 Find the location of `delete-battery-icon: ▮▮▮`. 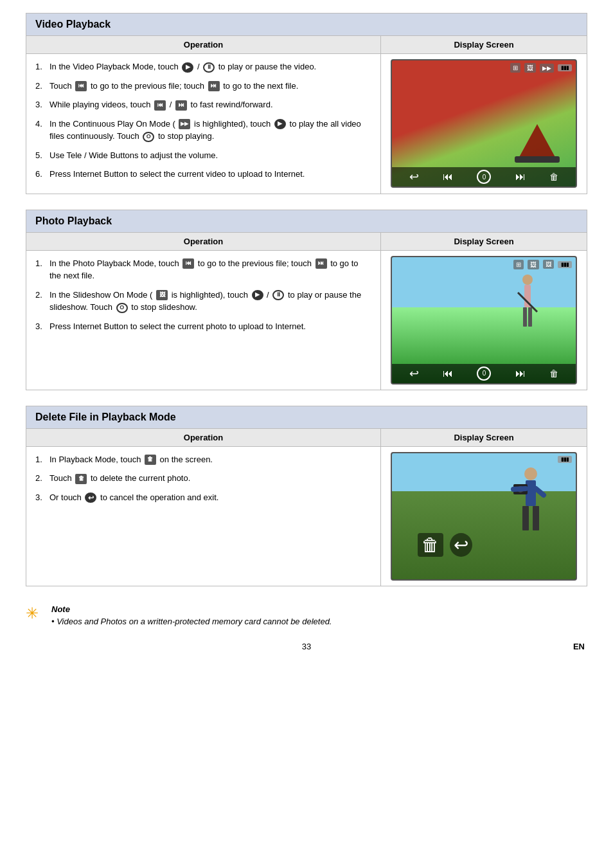

delete-battery-icon: ▮▮▮ is located at coordinates (565, 459).